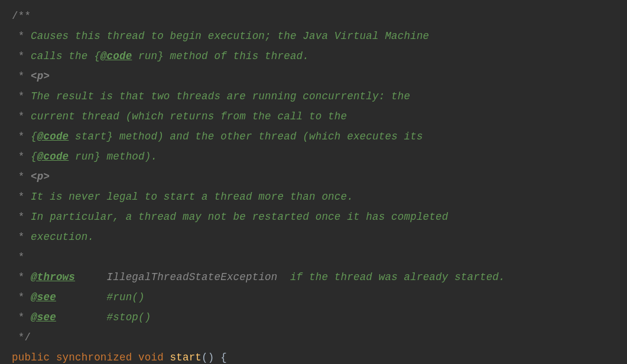 This screenshot has width=627, height=364. Describe the element at coordinates (192, 197) in the screenshot. I see `javadoc-text: It is never legal to start a thread more…` at that location.